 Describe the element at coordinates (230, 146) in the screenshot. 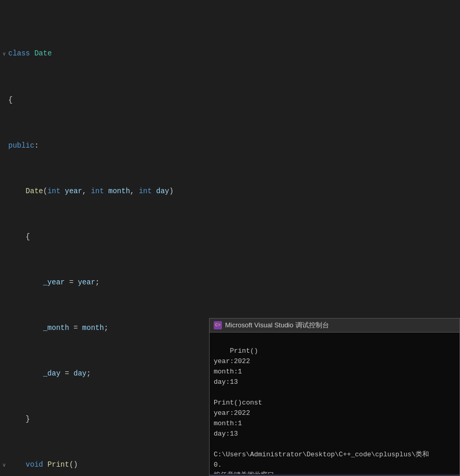

I see `line-3: public:` at that location.